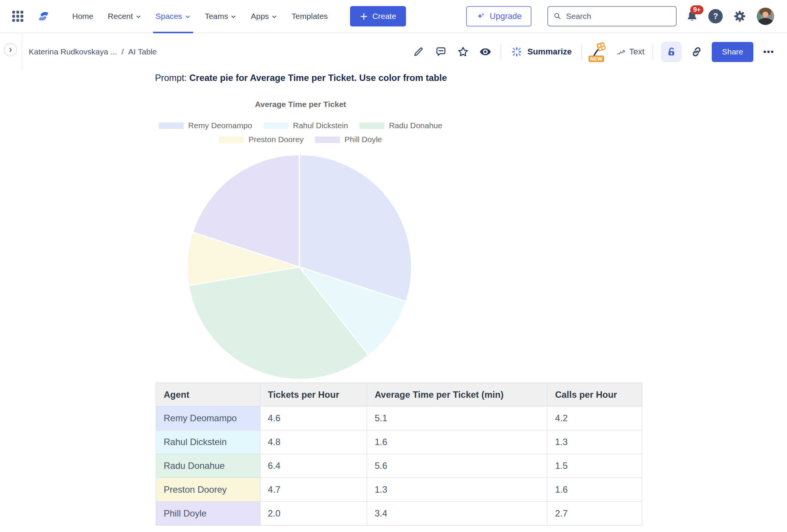 The image size is (787, 532). Describe the element at coordinates (541, 52) in the screenshot. I see `summarize-button: Summarize` at that location.